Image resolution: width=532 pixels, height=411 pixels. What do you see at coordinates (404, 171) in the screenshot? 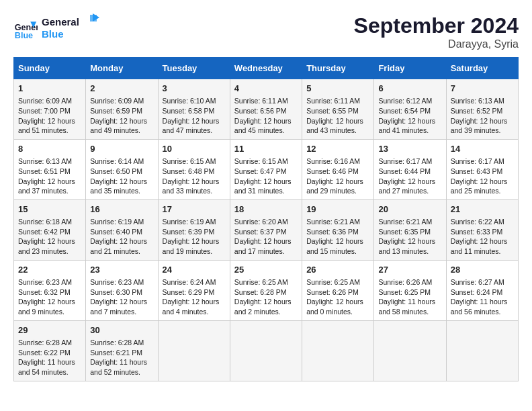
I see `sunset-label: Sunset: 6:44 PM` at bounding box center [404, 171].